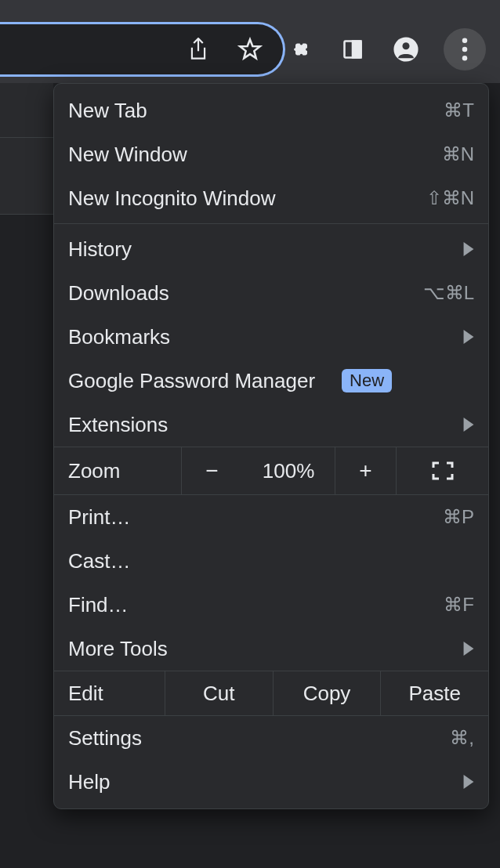 The image size is (500, 868). What do you see at coordinates (365, 471) in the screenshot?
I see `zoom-in-button: +` at bounding box center [365, 471].